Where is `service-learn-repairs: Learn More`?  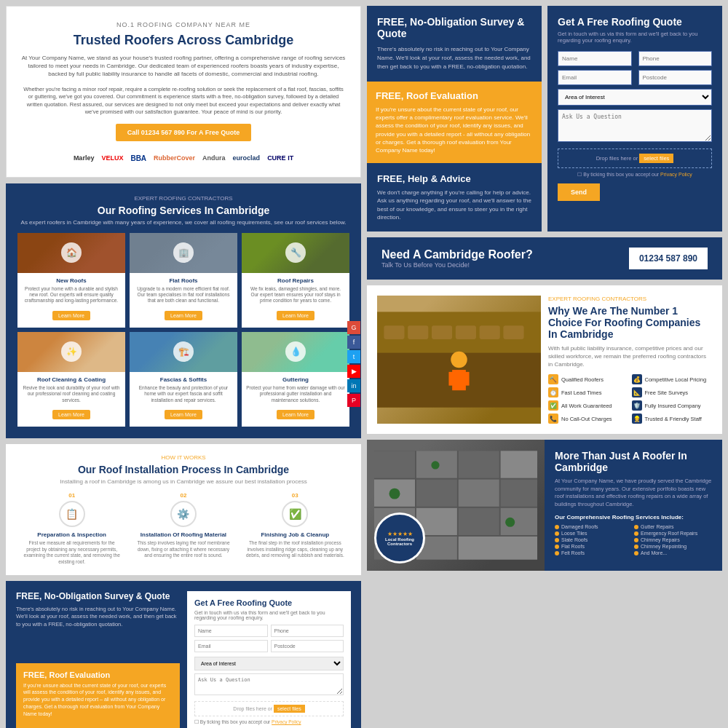
service-learn-repairs: Learn More is located at coordinates (296, 316).